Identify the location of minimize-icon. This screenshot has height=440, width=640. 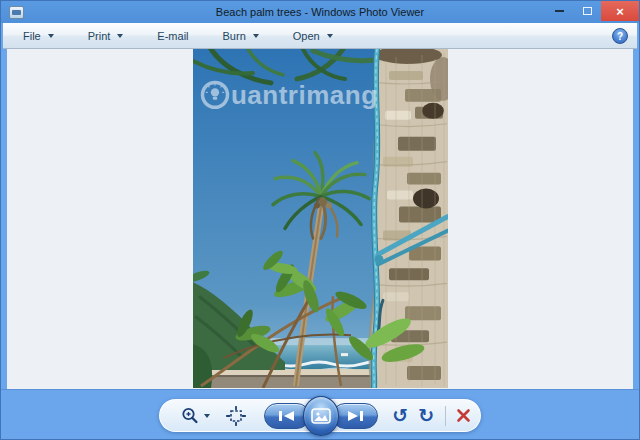
(560, 11).